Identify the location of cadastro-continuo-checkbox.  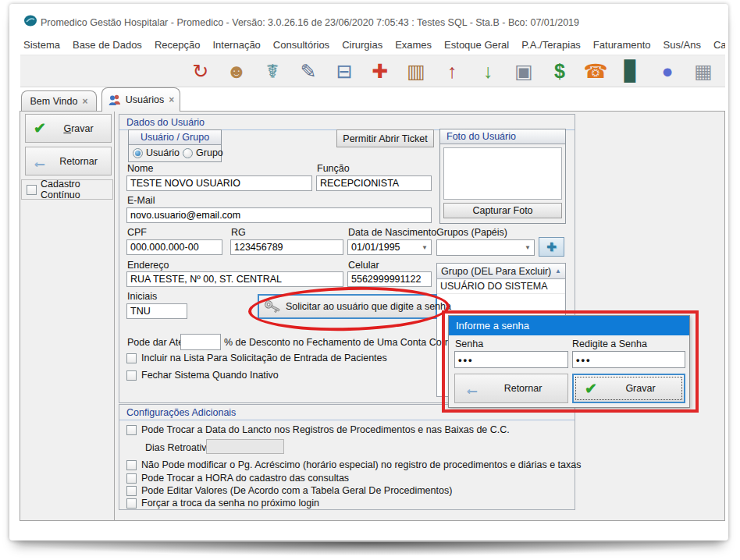
(31, 190).